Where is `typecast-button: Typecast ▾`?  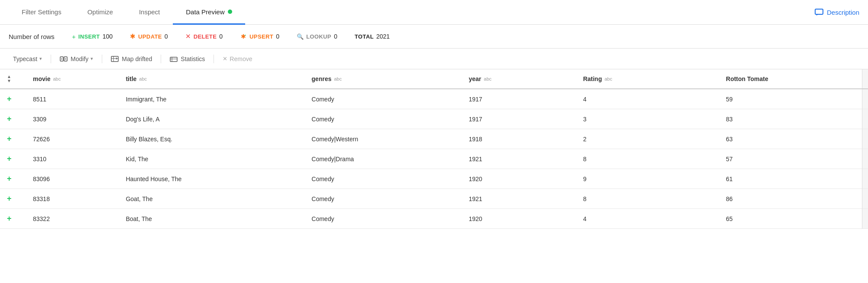 typecast-button: Typecast ▾ is located at coordinates (28, 59).